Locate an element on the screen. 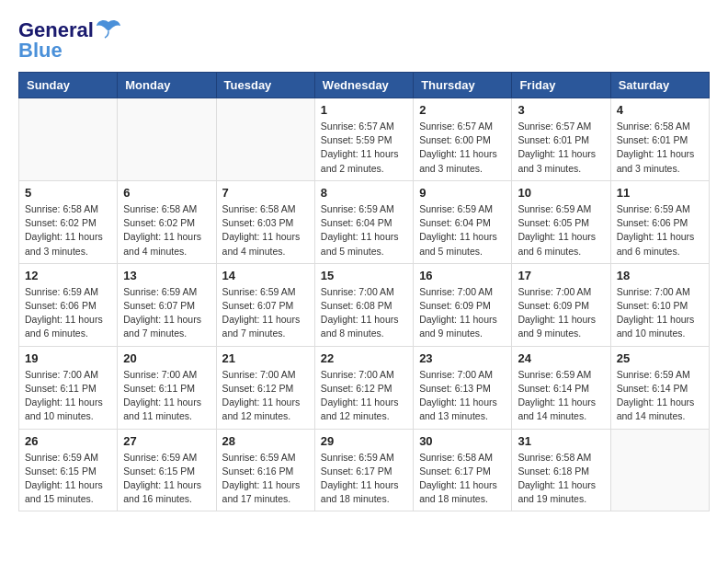 Image resolution: width=728 pixels, height=563 pixels. day-number: 28 is located at coordinates (266, 442).